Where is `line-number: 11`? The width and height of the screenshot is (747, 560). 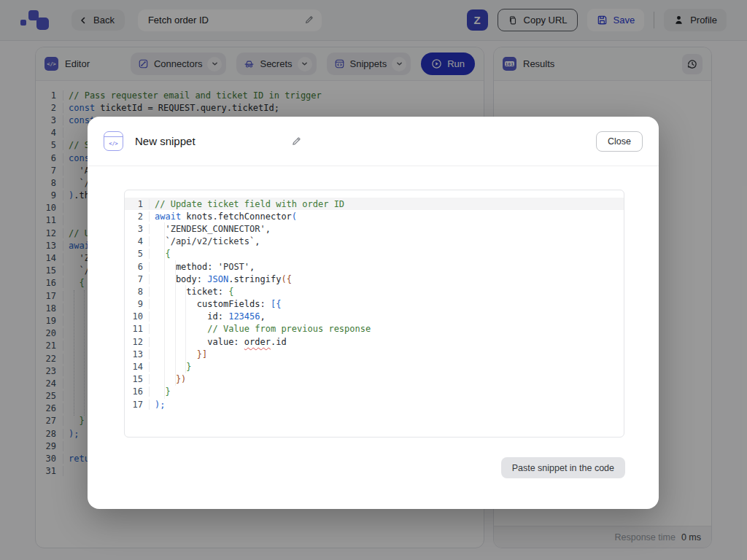 line-number: 11 is located at coordinates (137, 329).